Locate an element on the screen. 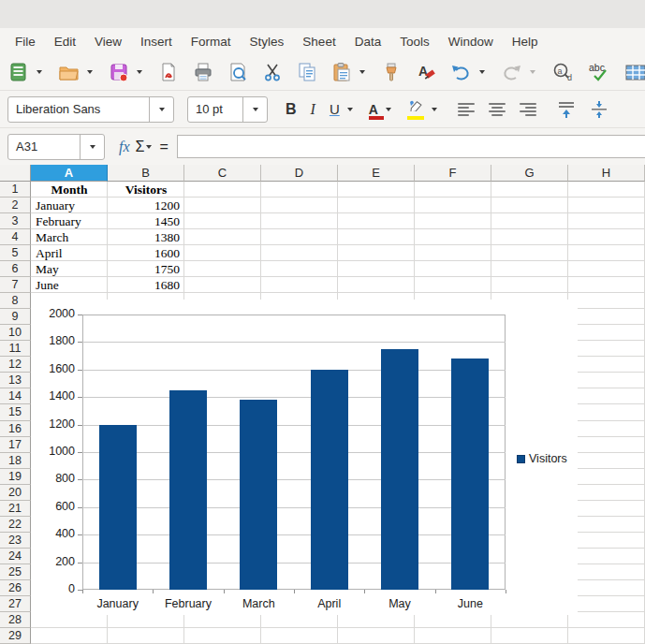 The image size is (645, 644). row-header-15: 15 is located at coordinates (15, 412).